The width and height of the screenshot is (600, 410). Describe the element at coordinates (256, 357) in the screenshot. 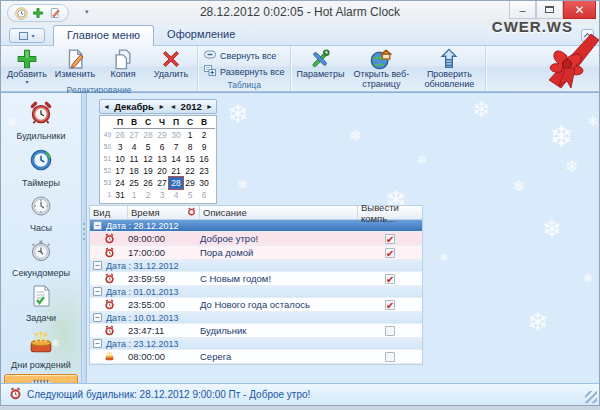

I see `table-row: 08:00:00Серега` at that location.